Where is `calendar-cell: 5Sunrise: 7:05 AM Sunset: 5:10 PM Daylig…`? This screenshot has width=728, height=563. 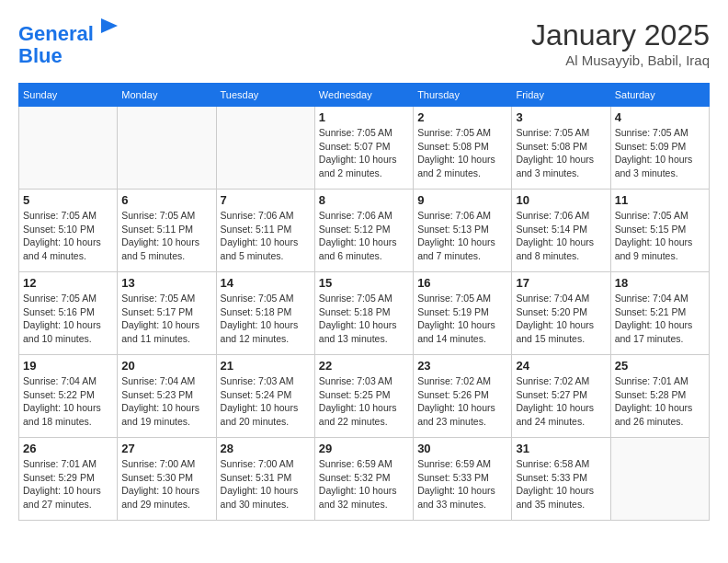
calendar-cell: 5Sunrise: 7:05 AM Sunset: 5:10 PM Daylig… is located at coordinates (68, 231).